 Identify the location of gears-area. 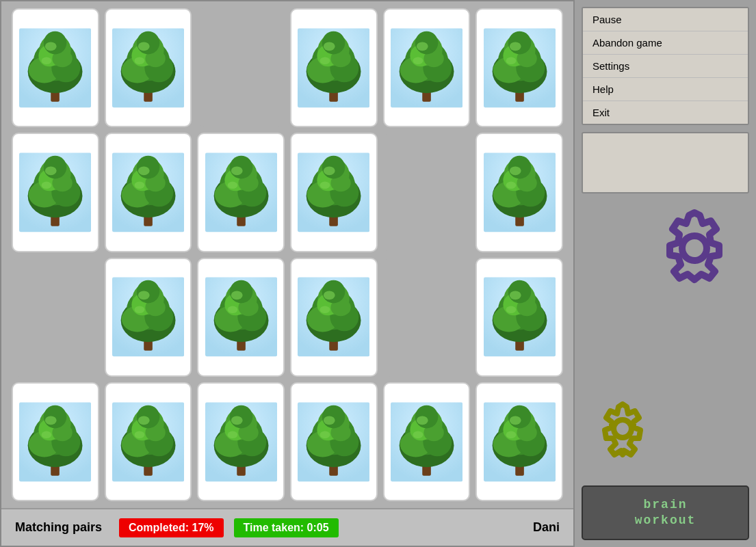
(665, 339).